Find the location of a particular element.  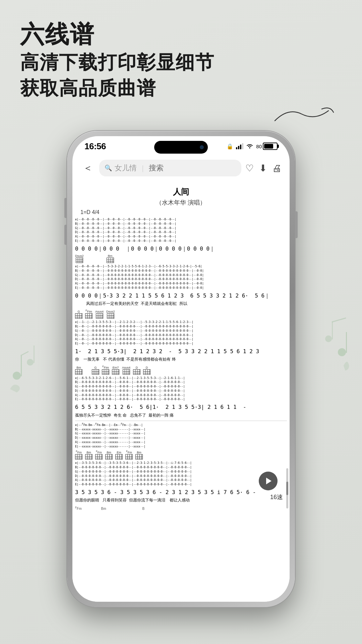

lyrics-row-bottom: 但愿你的眼睛 只看得到笑容 但愿你流下每一滴泪 都让人感动 is located at coordinates (181, 501).